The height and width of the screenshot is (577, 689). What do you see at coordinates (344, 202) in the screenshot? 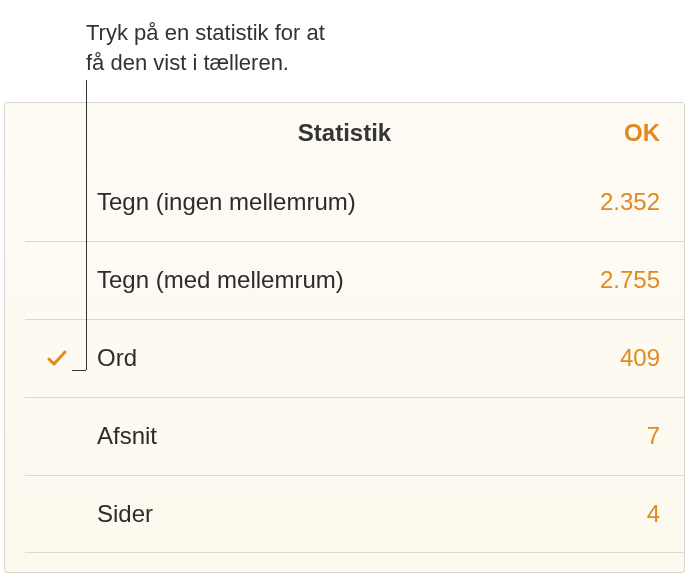
I see `stat-row-chars-no-spaces: Tegn (ingen mellemrum) 2.352` at bounding box center [344, 202].